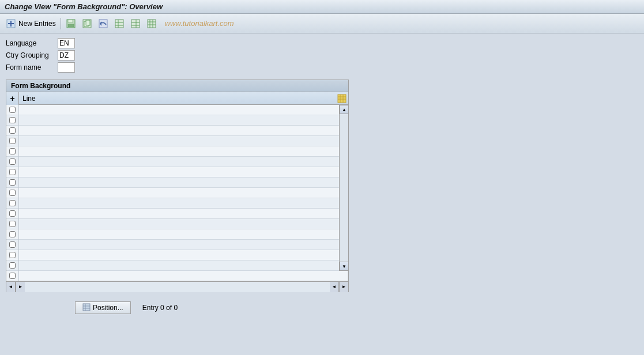  I want to click on language-label: Language, so click(32, 43).